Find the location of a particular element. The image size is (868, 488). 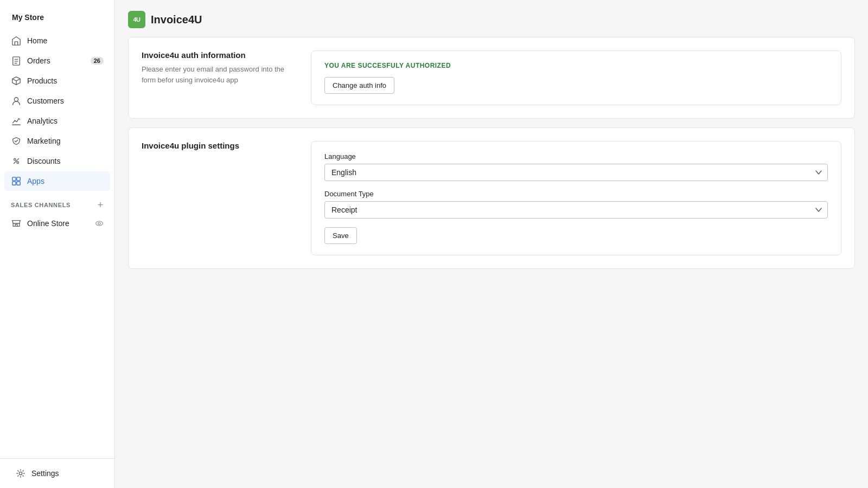

auth-card-title: Invoice4u auth information is located at coordinates (218, 55).